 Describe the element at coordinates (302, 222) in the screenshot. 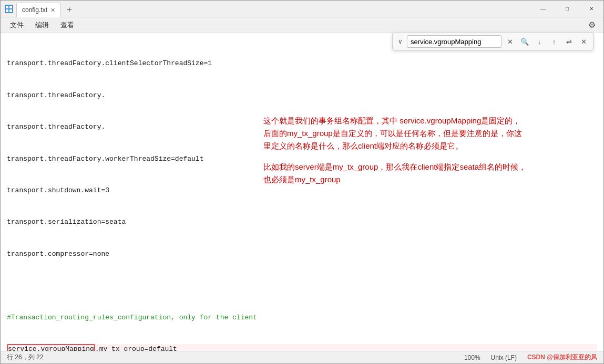

I see `line-6: transport.serialization=seata` at that location.